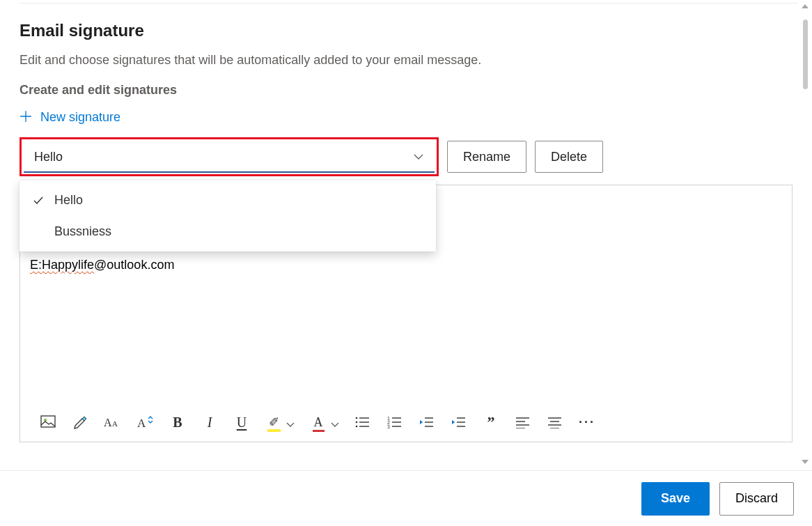 This screenshot has width=812, height=526. I want to click on bold-button: B, so click(178, 422).